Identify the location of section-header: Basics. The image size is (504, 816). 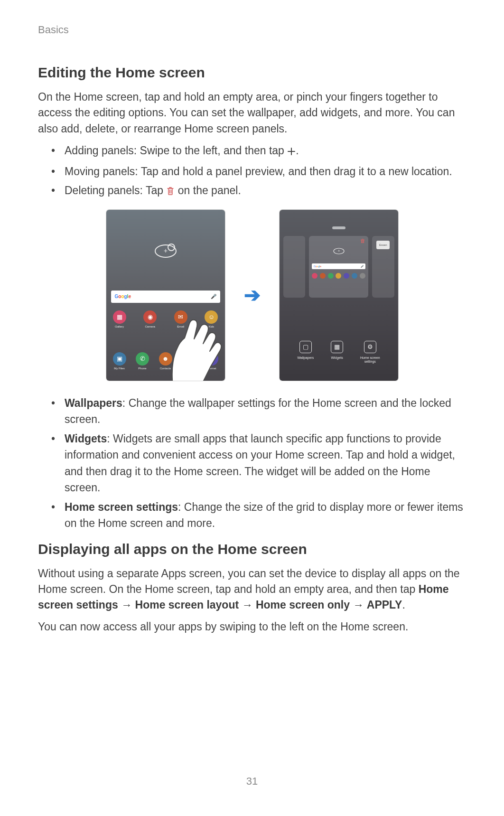
(252, 30).